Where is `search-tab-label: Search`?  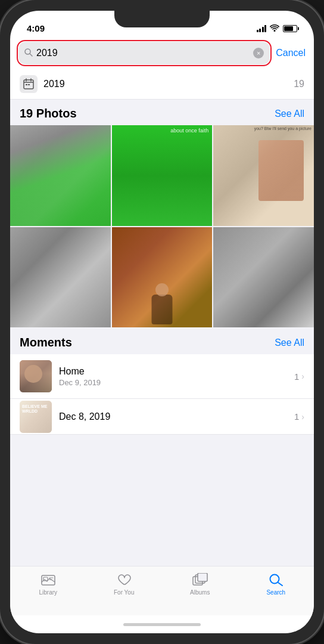 search-tab-label: Search is located at coordinates (276, 593).